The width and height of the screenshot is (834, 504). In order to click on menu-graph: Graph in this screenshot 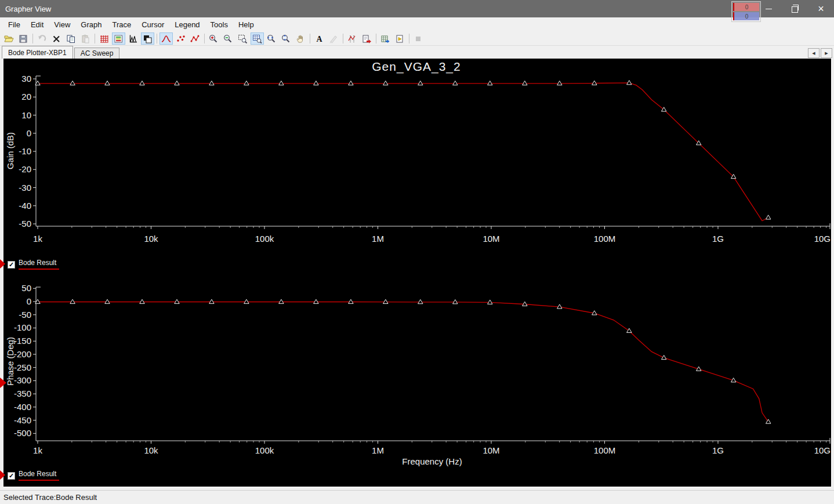, I will do `click(91, 24)`.